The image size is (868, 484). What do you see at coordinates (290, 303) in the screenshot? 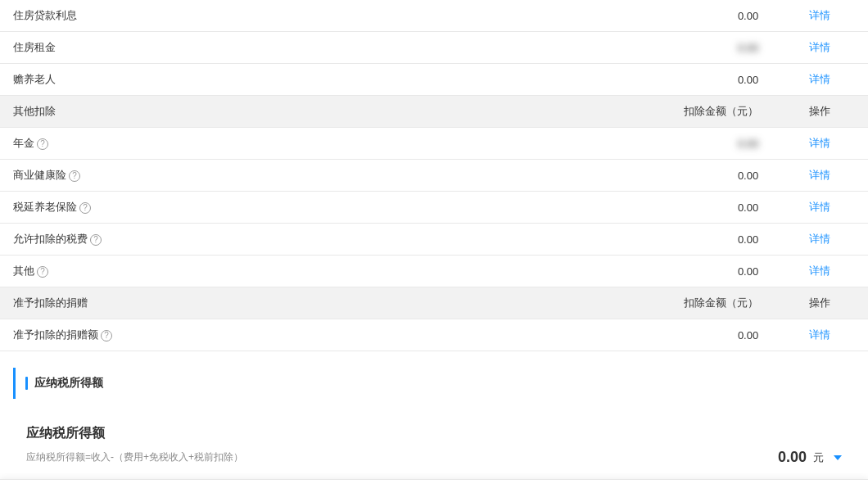
I see `header-name-cell: 准予扣除的捐赠` at bounding box center [290, 303].